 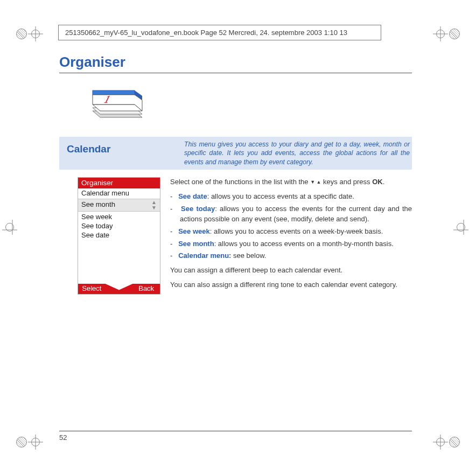 What do you see at coordinates (119, 289) in the screenshot?
I see `phone-softkeys: Select Back` at bounding box center [119, 289].